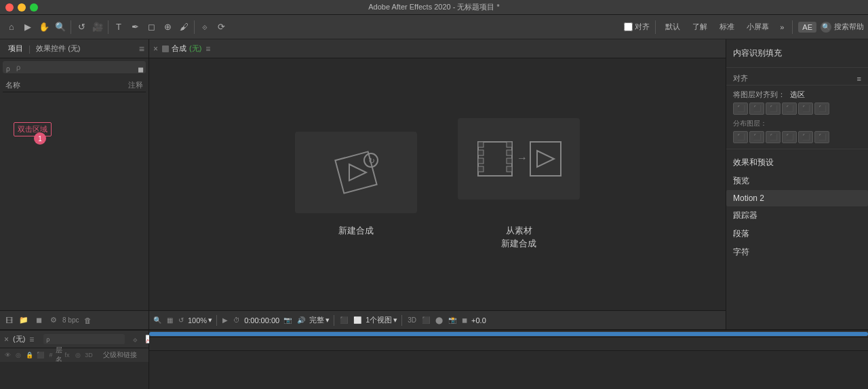 The width and height of the screenshot is (868, 389). What do you see at coordinates (142, 49) in the screenshot?
I see `left-panel-menu-btn: ≡` at bounding box center [142, 49].